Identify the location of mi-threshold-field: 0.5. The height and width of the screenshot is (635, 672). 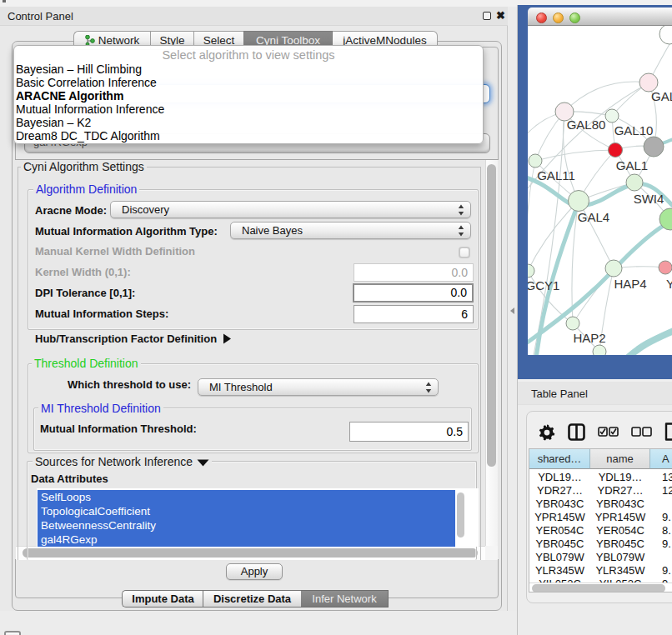
(409, 432).